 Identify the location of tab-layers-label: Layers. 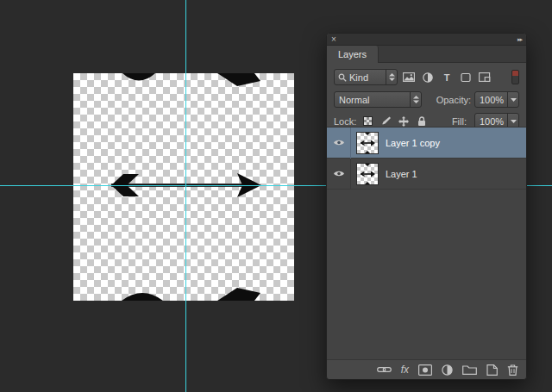
(352, 54).